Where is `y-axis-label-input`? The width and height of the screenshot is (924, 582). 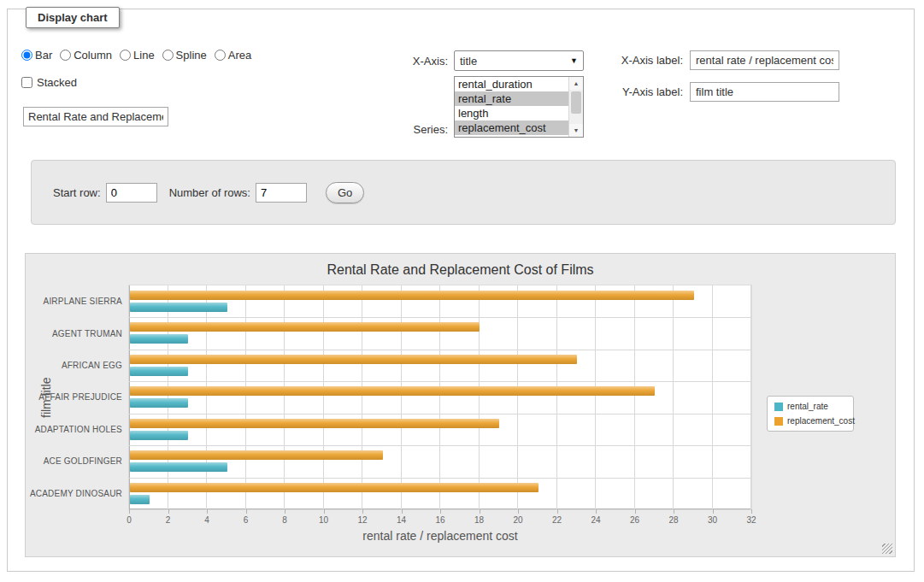
y-axis-label-input is located at coordinates (764, 92).